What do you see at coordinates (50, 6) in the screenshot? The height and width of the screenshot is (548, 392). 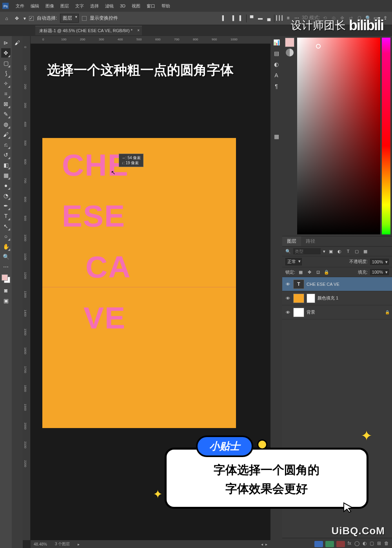 I see `menu-image: 图像` at bounding box center [50, 6].